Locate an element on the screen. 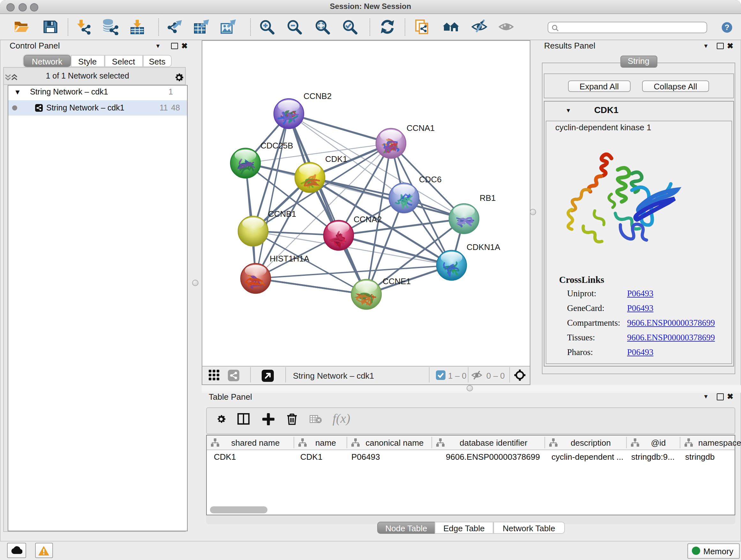 The image size is (741, 560). svg-text: CDKN1A is located at coordinates (483, 247).